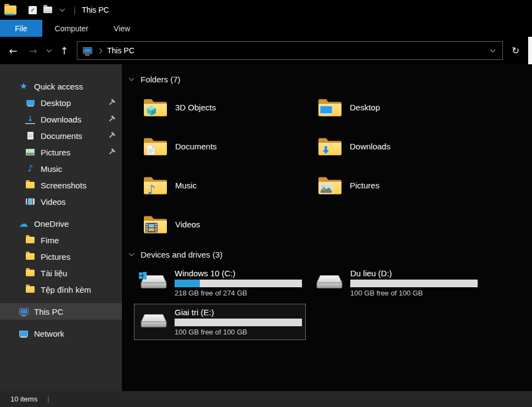  I want to click on sidebar-item-tai-lieu: Tài liệu, so click(61, 273).